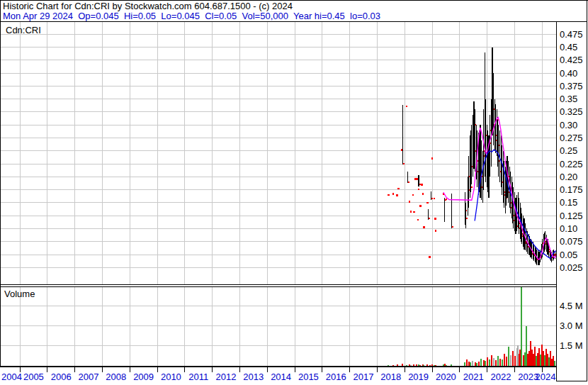 Image resolution: width=588 pixels, height=385 pixels. I want to click on price-axis-tick-label: 0.475, so click(571, 34).